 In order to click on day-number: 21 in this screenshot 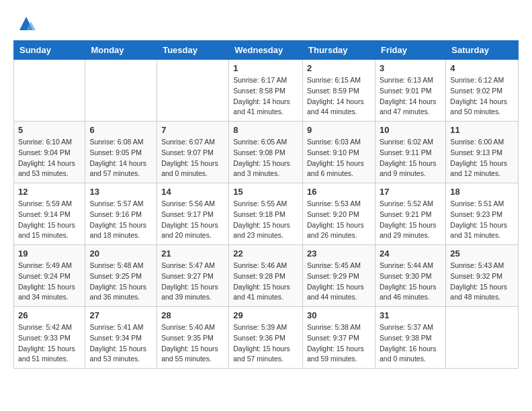, I will do `click(193, 254)`.